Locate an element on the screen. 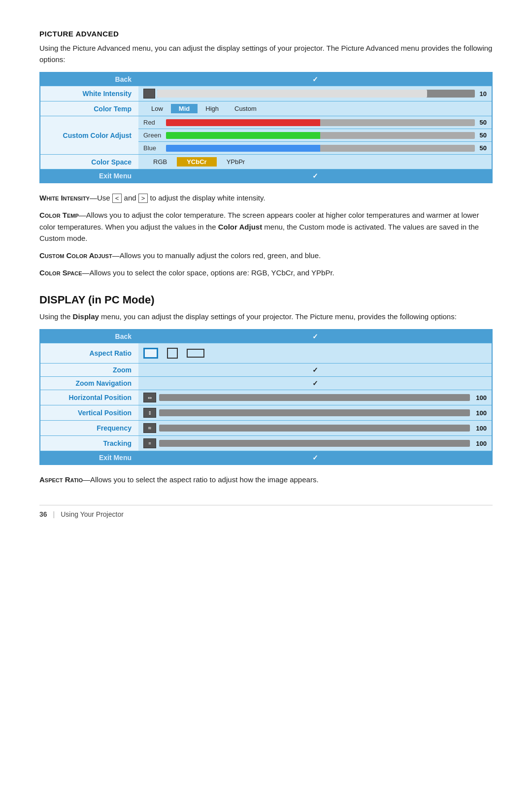 The width and height of the screenshot is (532, 798). color-temp-custom: Custom is located at coordinates (245, 108).